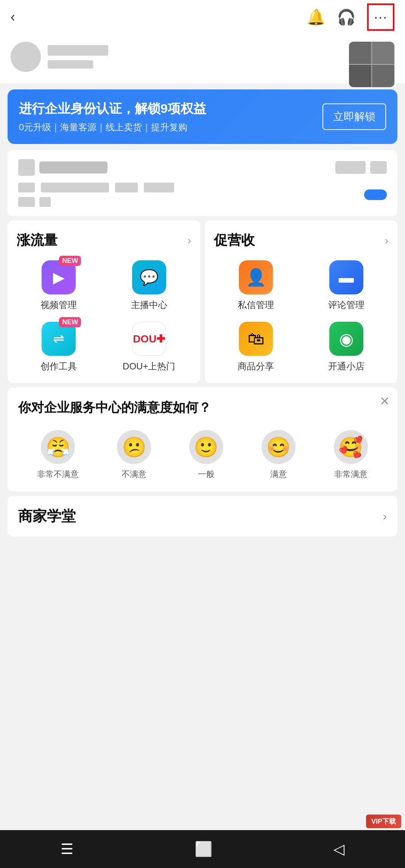 Image resolution: width=405 pixels, height=868 pixels. Describe the element at coordinates (47, 516) in the screenshot. I see `merchant-school-title: 商家学堂` at that location.